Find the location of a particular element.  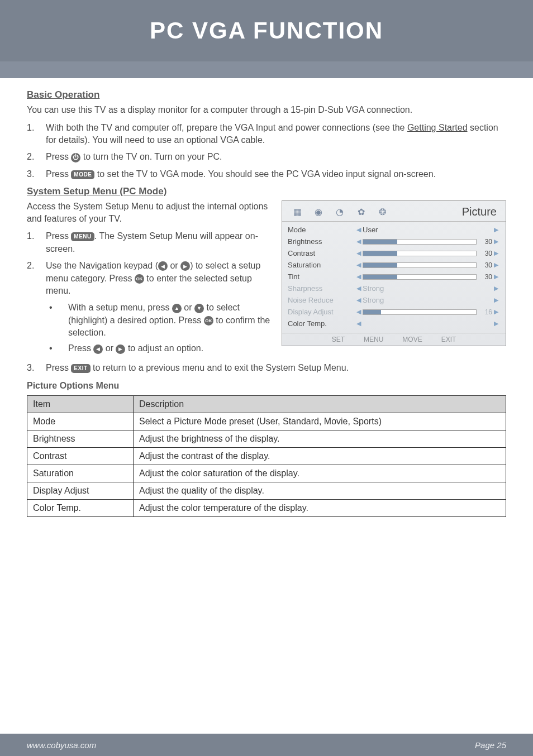

table-cell-item: Brightness is located at coordinates (80, 439).